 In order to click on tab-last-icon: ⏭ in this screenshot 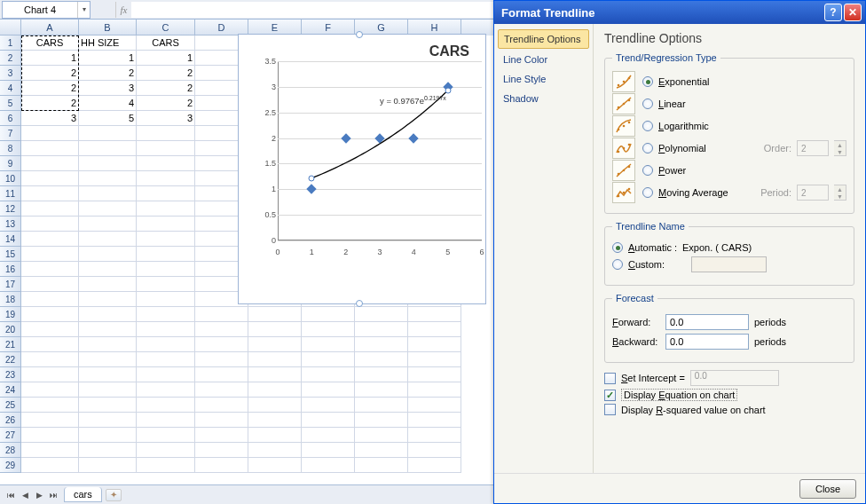, I will do `click(53, 495)`.